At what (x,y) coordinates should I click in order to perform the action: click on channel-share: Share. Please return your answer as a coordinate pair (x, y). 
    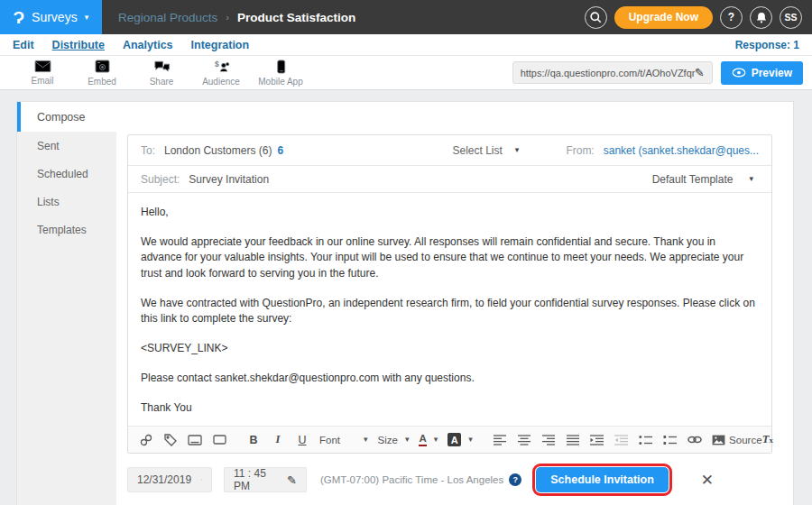
    Looking at the image, I should click on (161, 73).